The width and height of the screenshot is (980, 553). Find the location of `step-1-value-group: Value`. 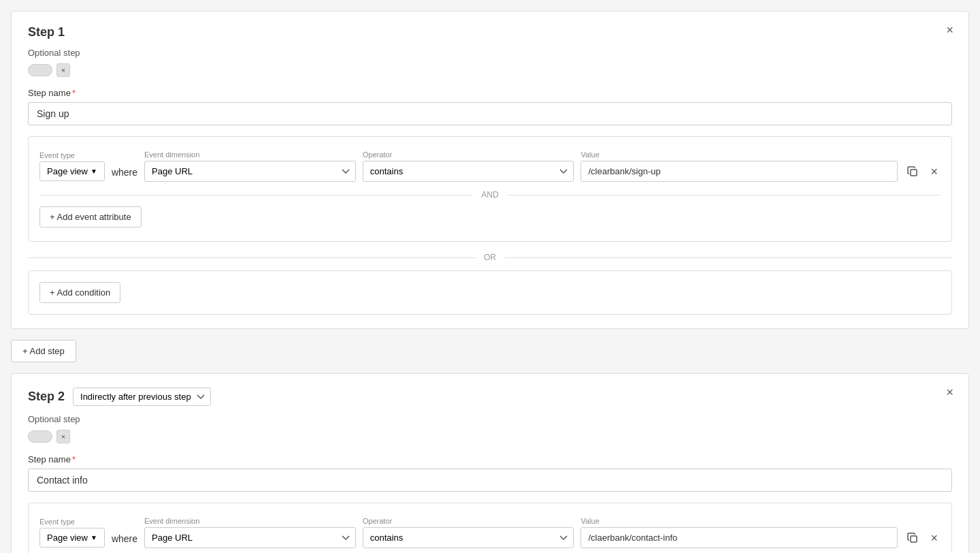

step-1-value-group: Value is located at coordinates (739, 166).